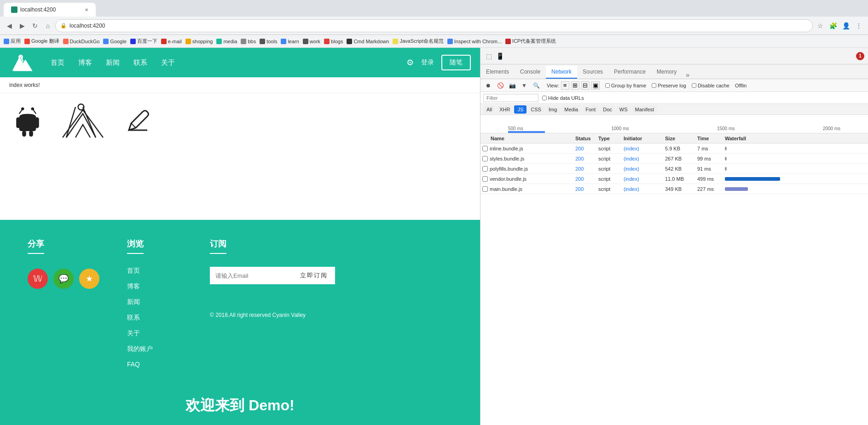 Image resolution: width=868 pixels, height=425 pixels. What do you see at coordinates (488, 86) in the screenshot?
I see `record-btn: ⏺` at bounding box center [488, 86].